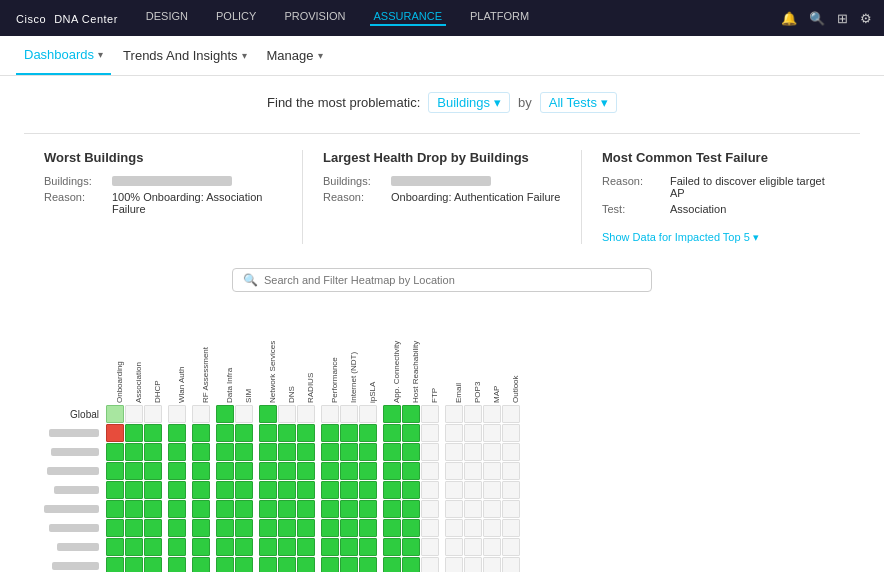 The image size is (884, 572). What do you see at coordinates (65, 18) in the screenshot?
I see `cisco-logo: Cisco DNA Center` at bounding box center [65, 18].